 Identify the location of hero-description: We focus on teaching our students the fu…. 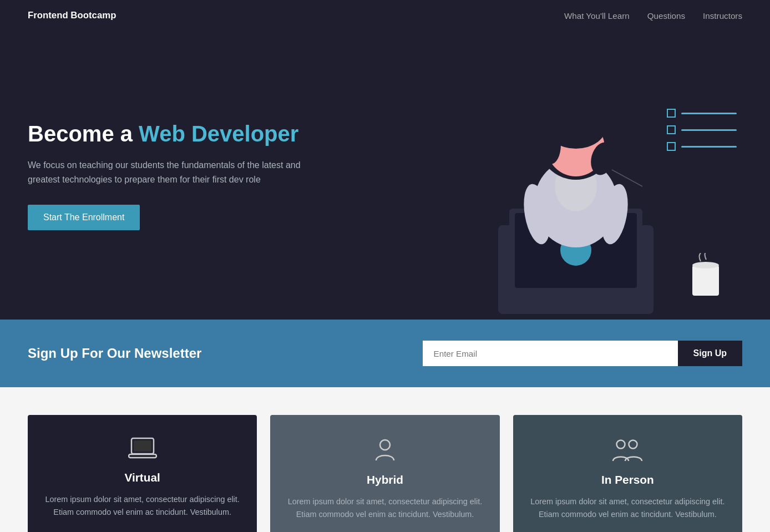
(172, 172).